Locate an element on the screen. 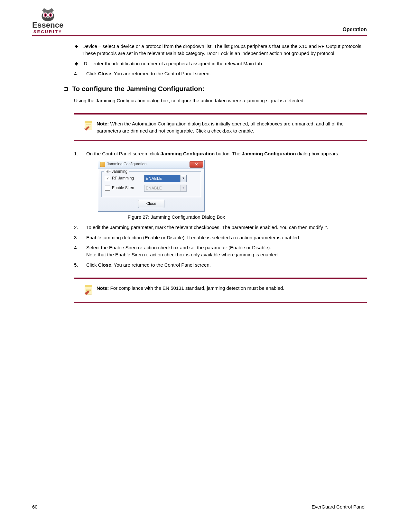 The height and width of the screenshot is (532, 399). note-block-2: Note: For compliance with the EN 50131 s… is located at coordinates (218, 290).